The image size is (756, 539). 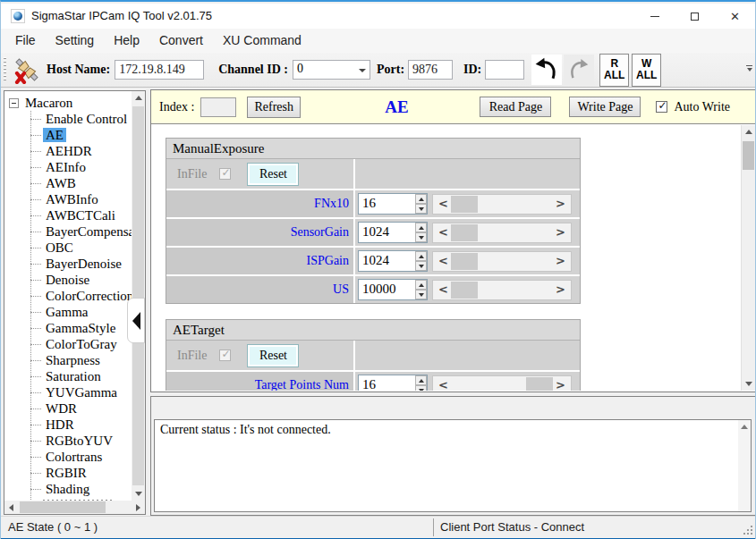 What do you see at coordinates (68, 392) in the screenshot?
I see `tree-item-yuvgamma: YUVGamma` at bounding box center [68, 392].